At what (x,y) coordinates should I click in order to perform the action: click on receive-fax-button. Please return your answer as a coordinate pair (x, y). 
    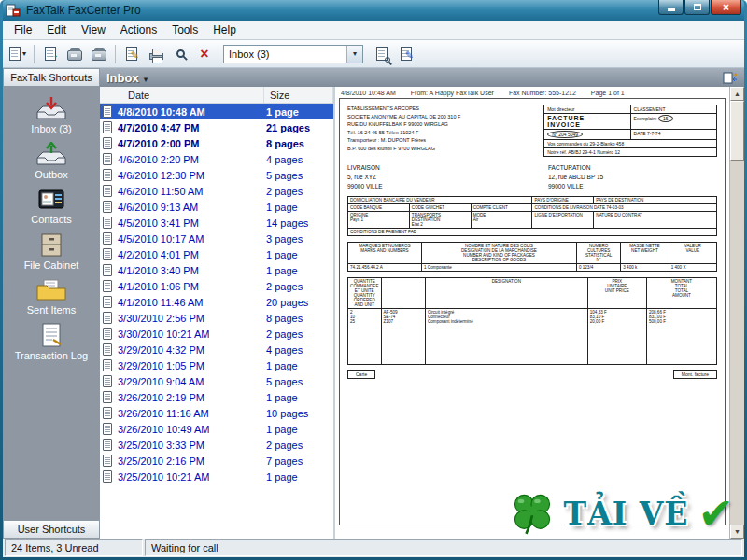
    Looking at the image, I should click on (99, 54).